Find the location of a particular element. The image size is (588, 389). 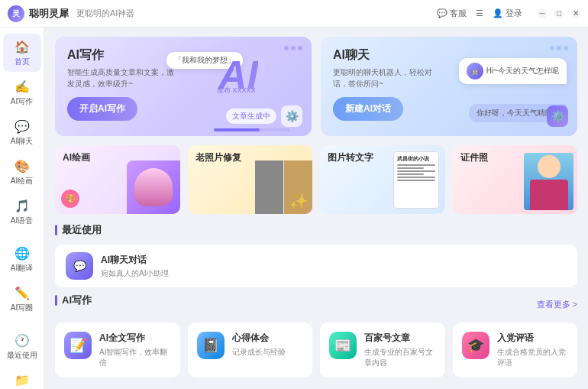

recent-section-title: 最近使用 is located at coordinates (316, 230).